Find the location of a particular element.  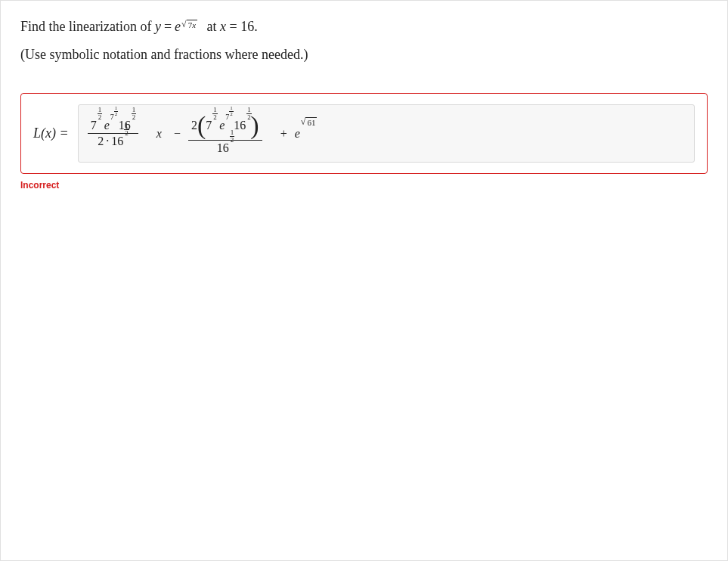

rparen: ) is located at coordinates (254, 126).